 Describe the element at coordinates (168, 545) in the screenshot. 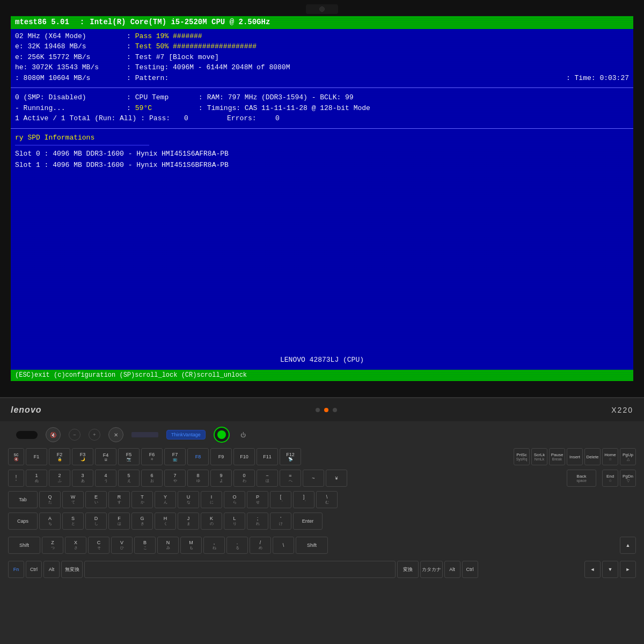

I see `key-n: Nみ` at that location.